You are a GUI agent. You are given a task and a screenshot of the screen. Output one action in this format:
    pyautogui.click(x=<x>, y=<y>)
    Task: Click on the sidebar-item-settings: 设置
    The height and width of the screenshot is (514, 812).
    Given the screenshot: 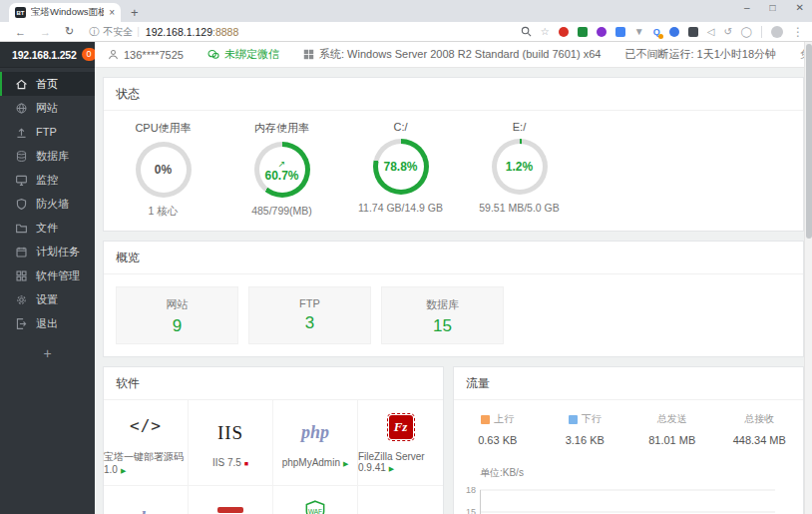 What is the action you would take?
    pyautogui.click(x=48, y=299)
    